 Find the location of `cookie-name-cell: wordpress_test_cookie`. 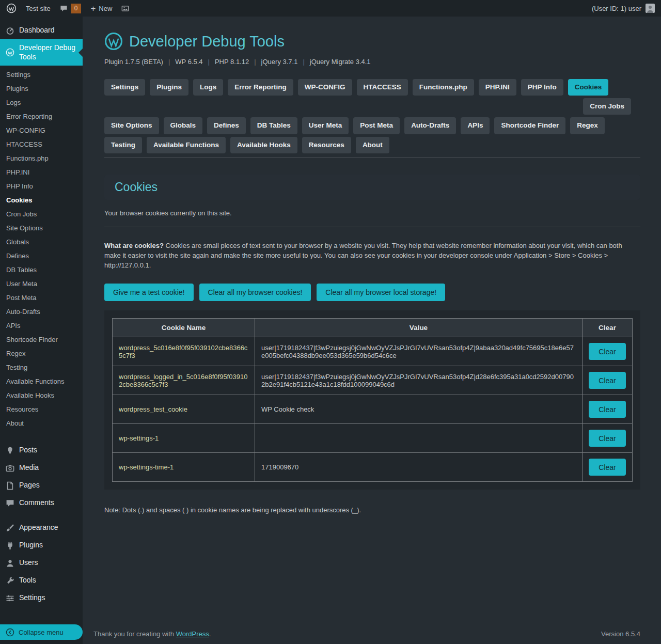

cookie-name-cell: wordpress_test_cookie is located at coordinates (184, 410).